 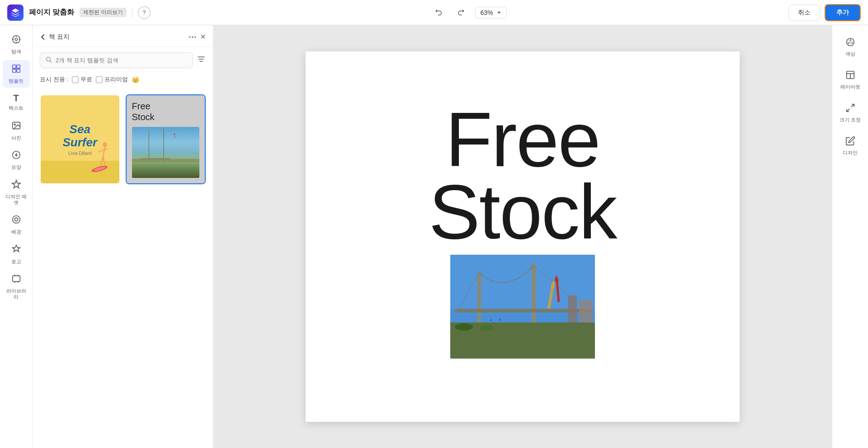 What do you see at coordinates (523, 140) in the screenshot?
I see `canvas-title-line1: Free` at bounding box center [523, 140].